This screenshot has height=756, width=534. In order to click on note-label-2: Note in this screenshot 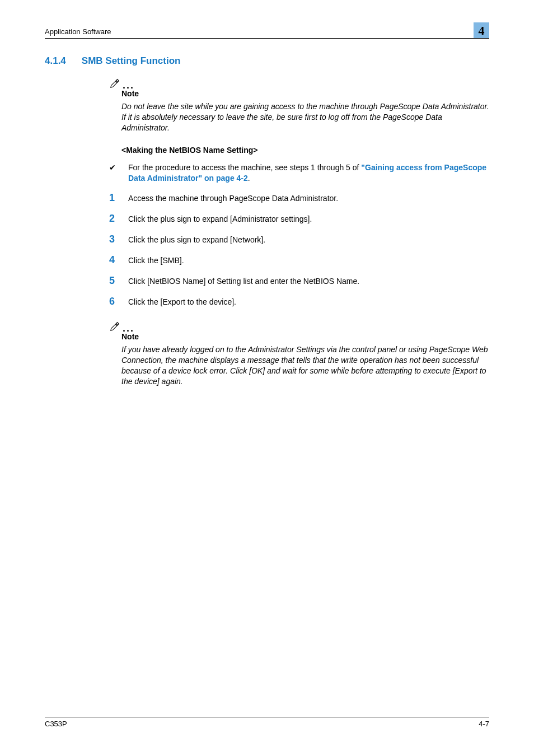, I will do `click(306, 337)`.